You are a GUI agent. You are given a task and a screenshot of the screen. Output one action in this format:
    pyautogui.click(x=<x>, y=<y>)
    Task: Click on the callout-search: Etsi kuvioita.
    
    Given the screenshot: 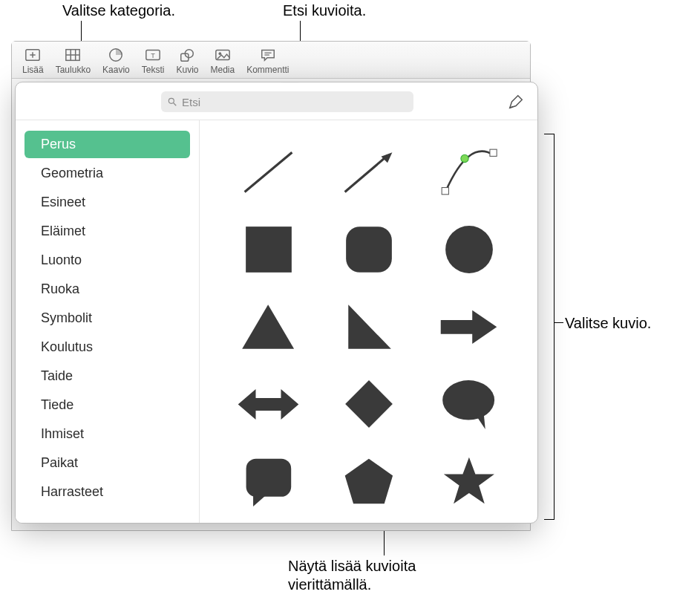 What is the action you would take?
    pyautogui.click(x=324, y=10)
    